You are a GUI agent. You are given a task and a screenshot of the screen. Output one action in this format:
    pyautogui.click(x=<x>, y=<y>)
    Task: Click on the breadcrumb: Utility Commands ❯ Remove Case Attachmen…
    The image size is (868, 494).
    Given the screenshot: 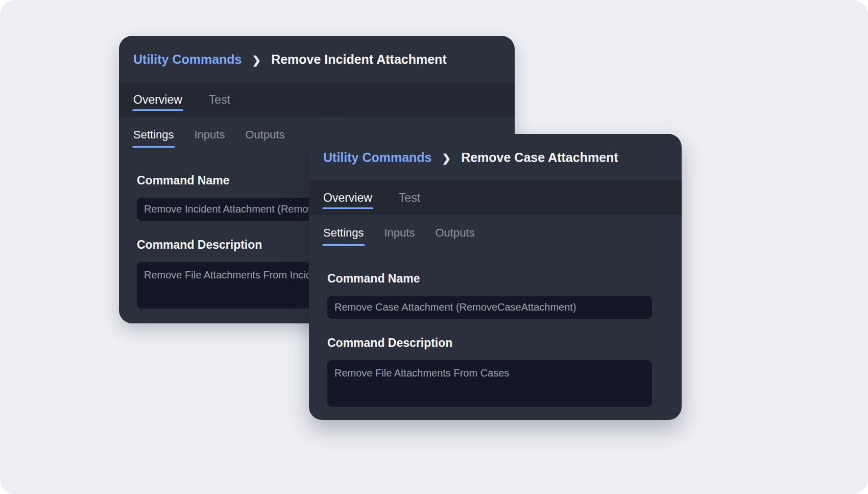 What is the action you would take?
    pyautogui.click(x=495, y=157)
    